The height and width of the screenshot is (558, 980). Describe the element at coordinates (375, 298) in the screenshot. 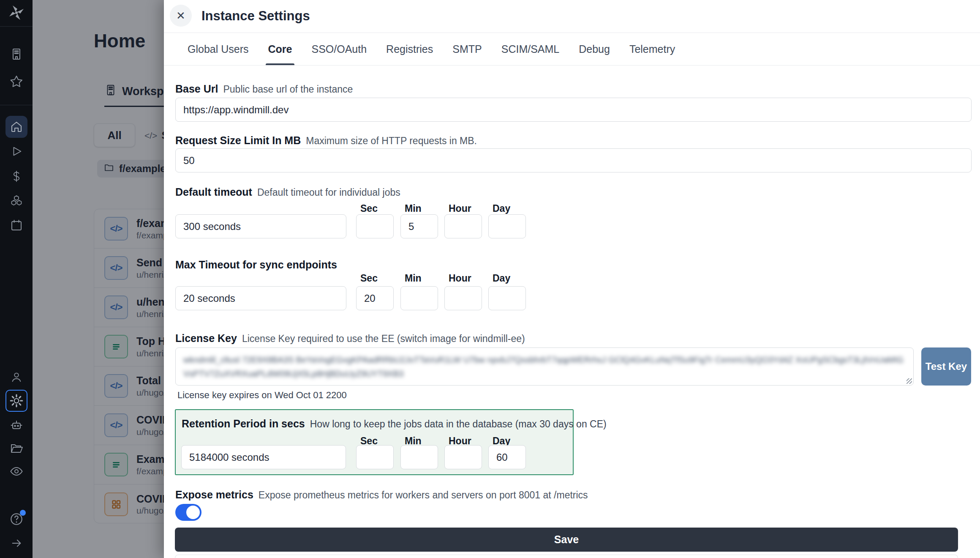

I see `max-timeout-sec-input` at that location.